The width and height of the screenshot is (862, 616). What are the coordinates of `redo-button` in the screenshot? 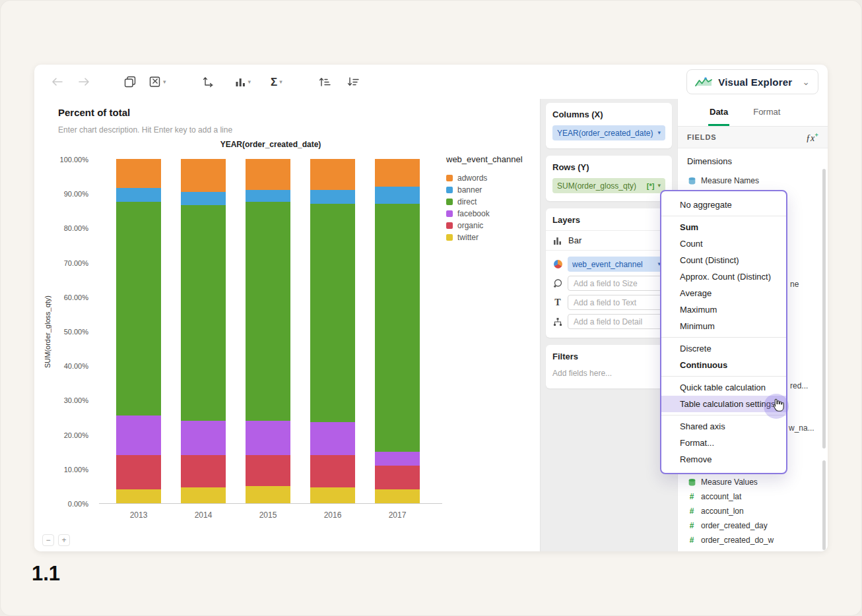 It's located at (84, 82).